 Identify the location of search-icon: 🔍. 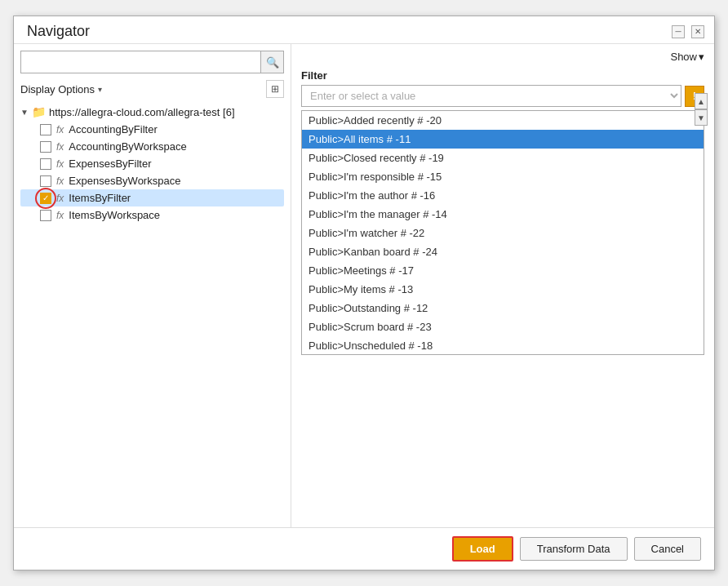
(273, 62).